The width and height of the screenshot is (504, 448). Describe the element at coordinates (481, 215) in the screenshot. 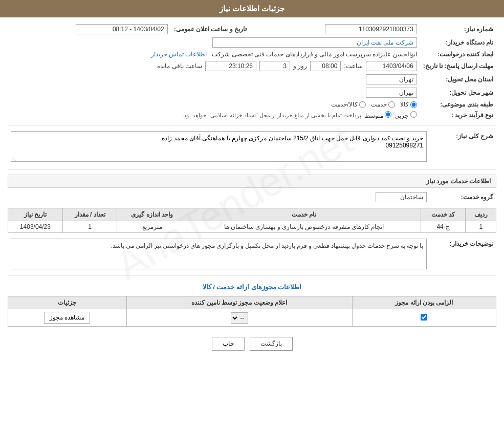

I see `col-radif: ردیف` at that location.